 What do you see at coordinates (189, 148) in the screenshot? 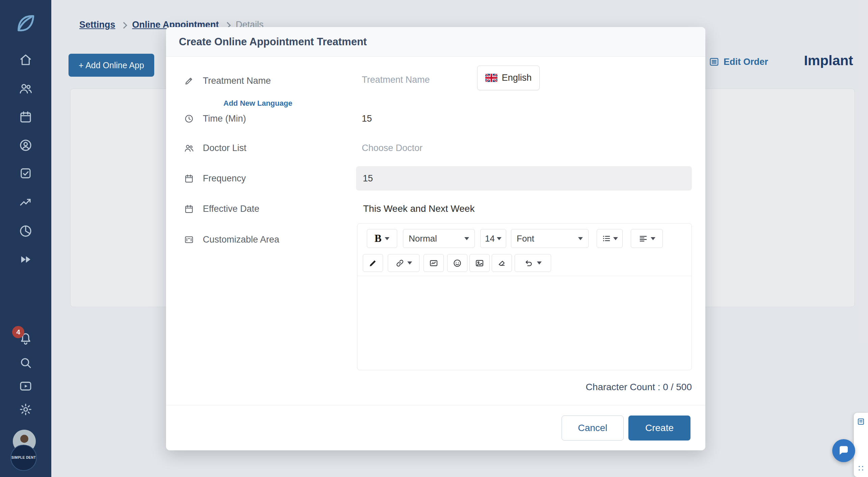
I see `doctors-icon` at bounding box center [189, 148].